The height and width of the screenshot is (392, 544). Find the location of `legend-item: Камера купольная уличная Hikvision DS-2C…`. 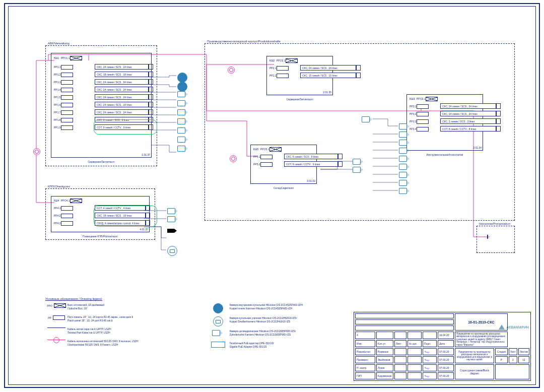

legend-item: Камера купольная уличная Hikvision DS-2C… is located at coordinates (288, 321).